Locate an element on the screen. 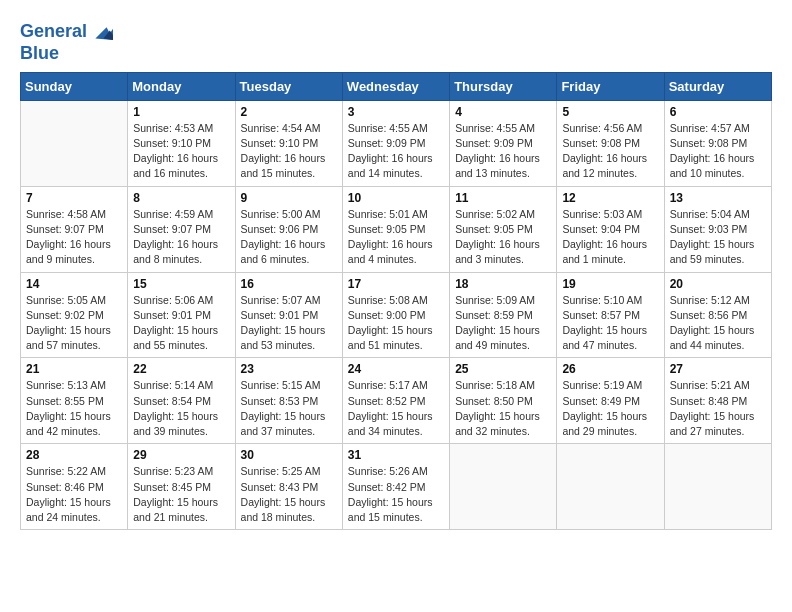 The image size is (792, 612). calendar-cell: 6Sunrise: 4:57 AMSunset: 9:08 PMDaylight… is located at coordinates (718, 143).